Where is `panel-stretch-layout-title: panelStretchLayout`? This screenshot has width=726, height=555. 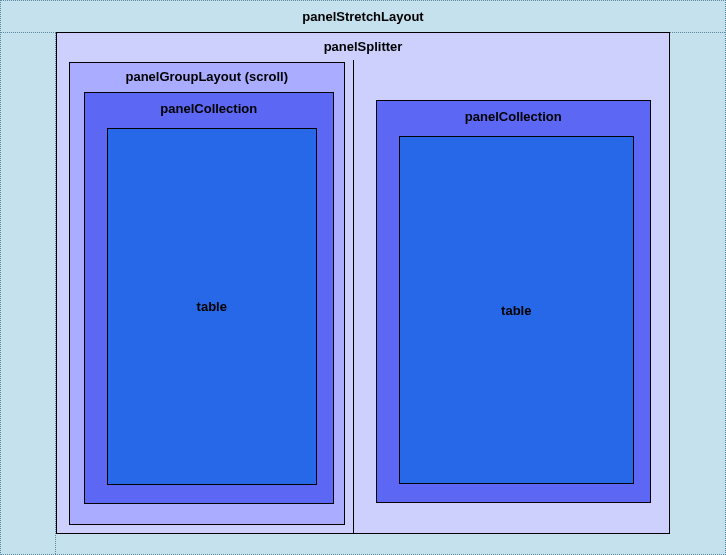
panel-stretch-layout-title: panelStretchLayout is located at coordinates (363, 16).